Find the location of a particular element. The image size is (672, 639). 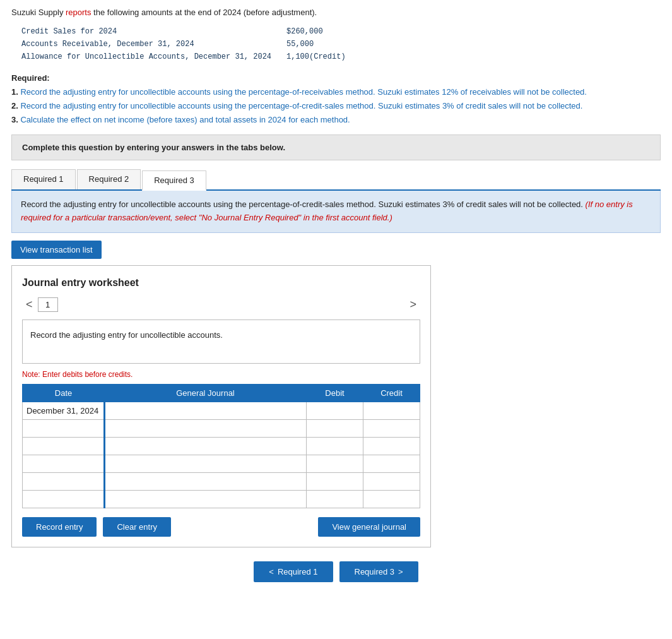

clear-entry-button: Clear entry is located at coordinates (137, 527).